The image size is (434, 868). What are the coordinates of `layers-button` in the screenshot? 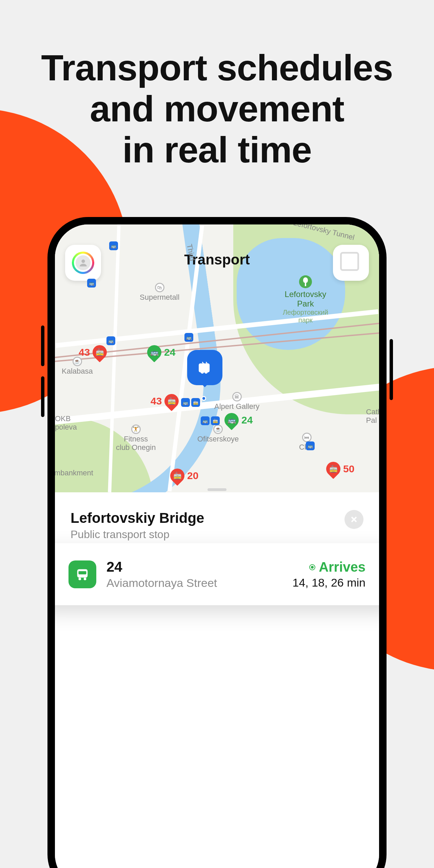 It's located at (351, 263).